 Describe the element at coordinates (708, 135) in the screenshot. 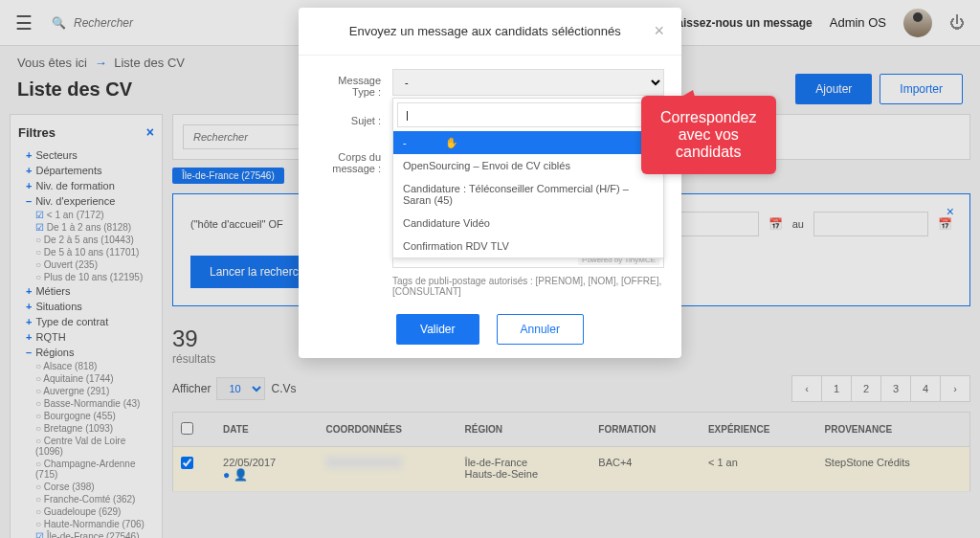

I see `callout-bubble: Correspondez avec vos candidats` at that location.